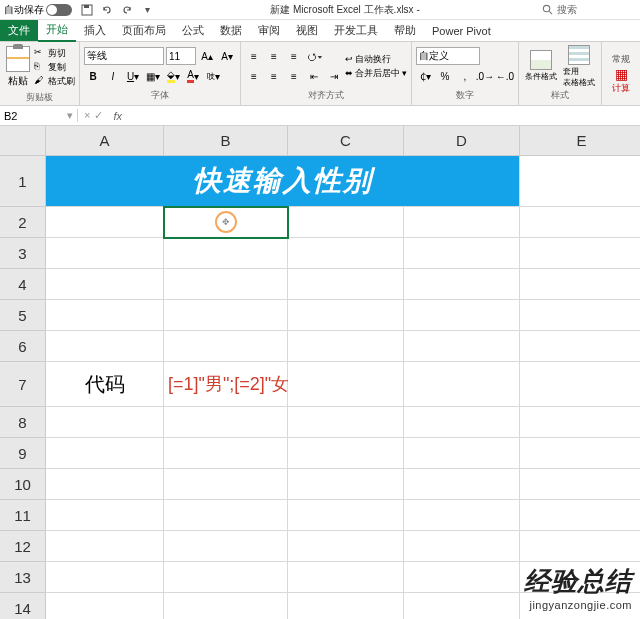 This screenshot has width=640, height=619. Describe the element at coordinates (274, 76) in the screenshot. I see `align-center-button: ≡` at that location.